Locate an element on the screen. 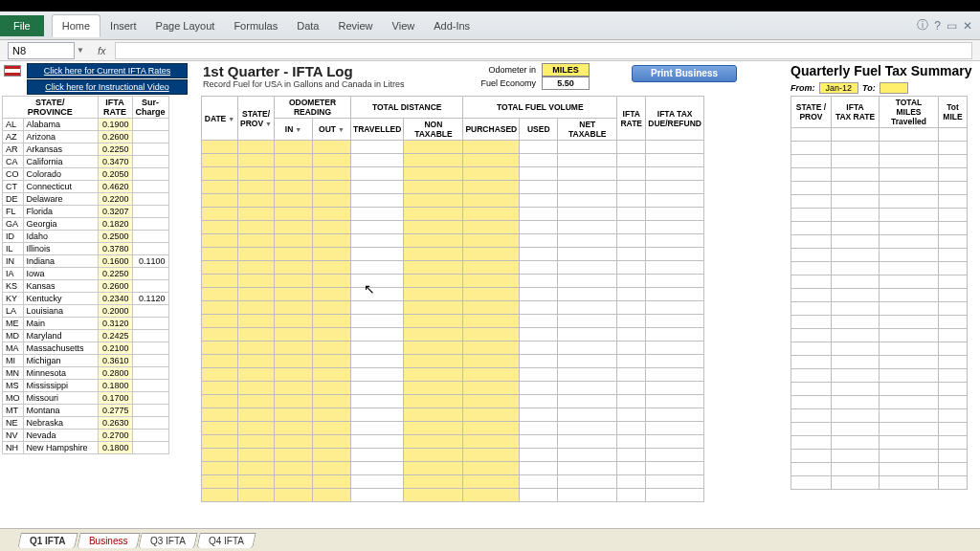 Image resolution: width=980 pixels, height=551 pixels. name-box is located at coordinates (41, 51).